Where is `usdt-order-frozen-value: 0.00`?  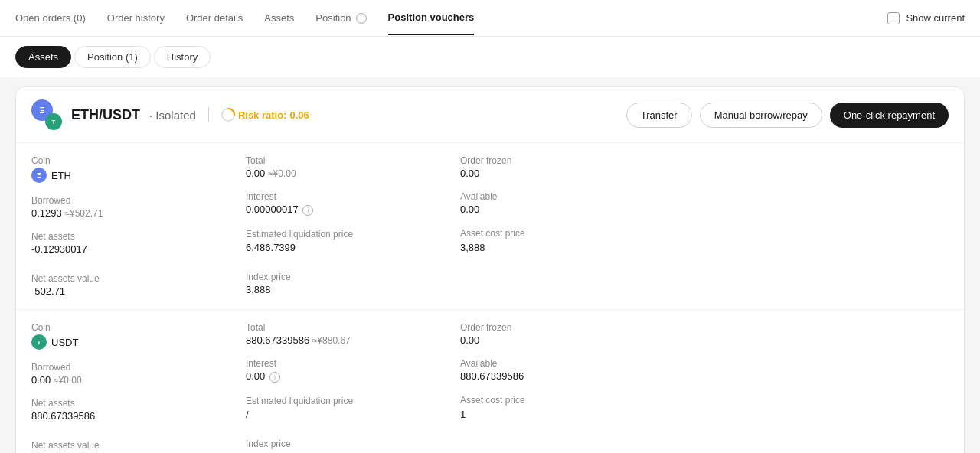
usdt-order-frozen-value: 0.00 is located at coordinates (567, 340).